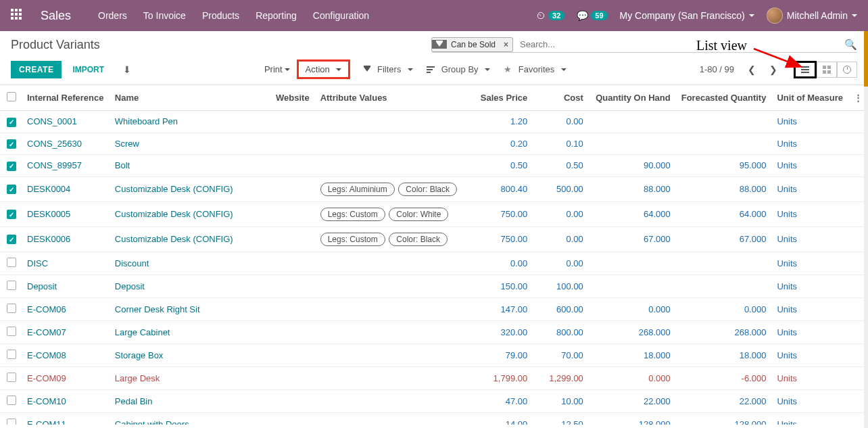  What do you see at coordinates (152, 422) in the screenshot?
I see `cell-name: Cabinet with Doors` at bounding box center [152, 422].